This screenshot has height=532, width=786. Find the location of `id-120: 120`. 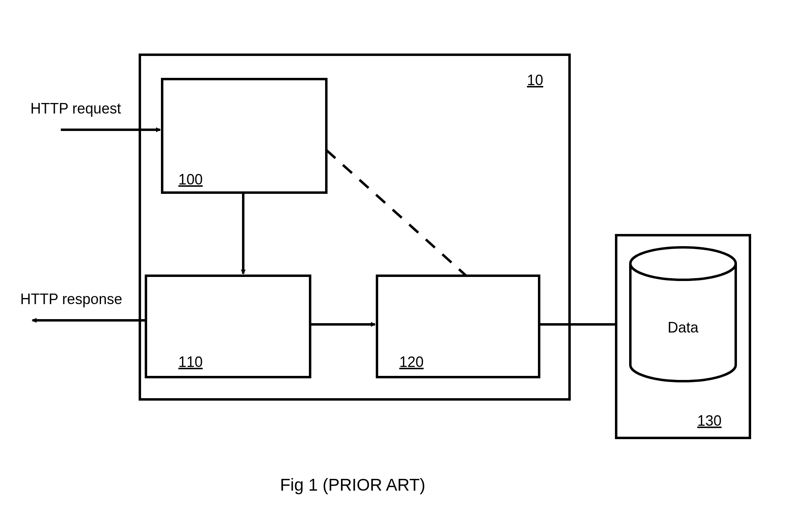

id-120: 120 is located at coordinates (411, 362).